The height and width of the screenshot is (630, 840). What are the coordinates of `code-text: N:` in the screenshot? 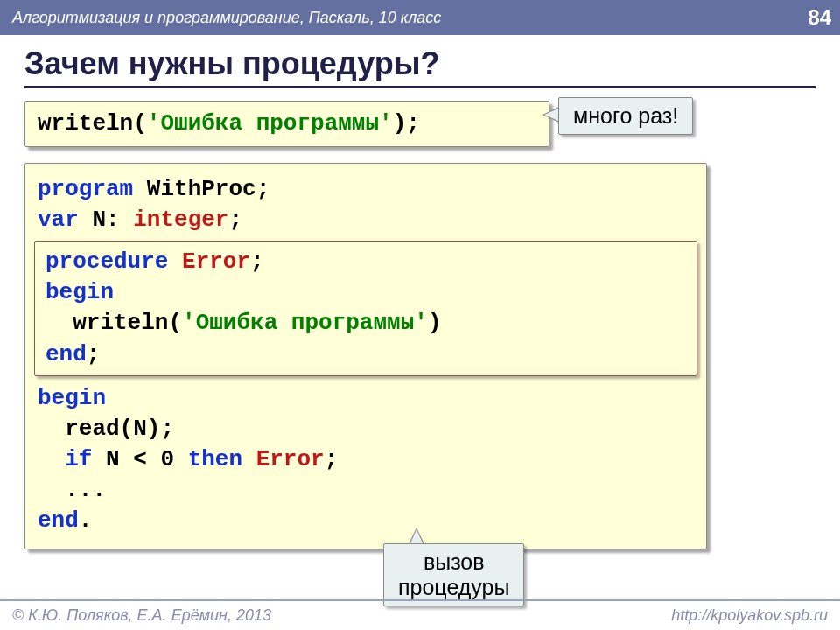 It's located at (106, 220).